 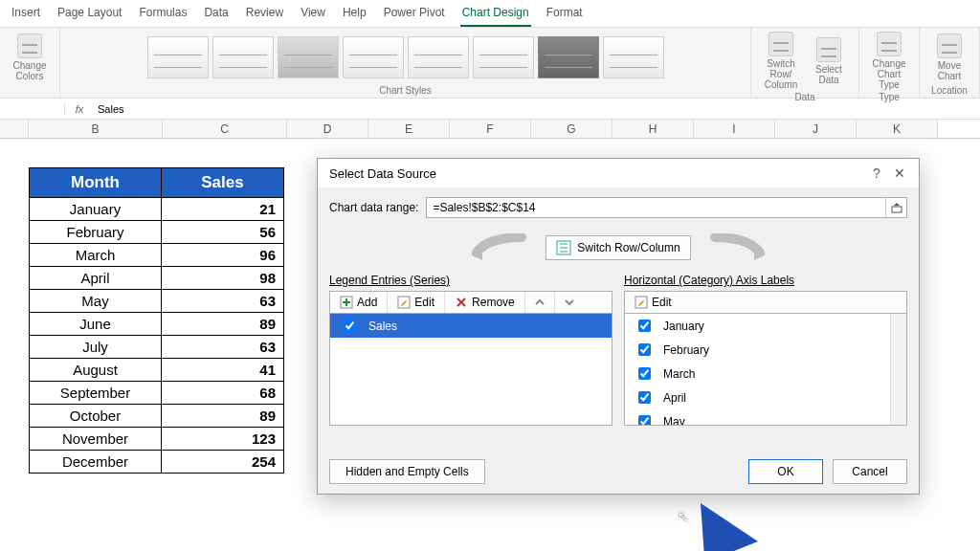 What do you see at coordinates (471, 325) in the screenshot?
I see `series-item-sales: Sales` at bounding box center [471, 325].